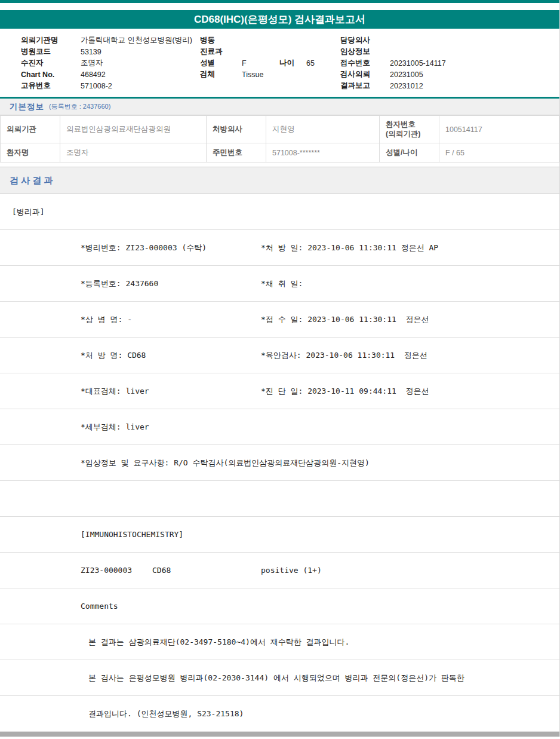  Describe the element at coordinates (499, 153) in the screenshot. I see `cell-value: F / 65` at that location.